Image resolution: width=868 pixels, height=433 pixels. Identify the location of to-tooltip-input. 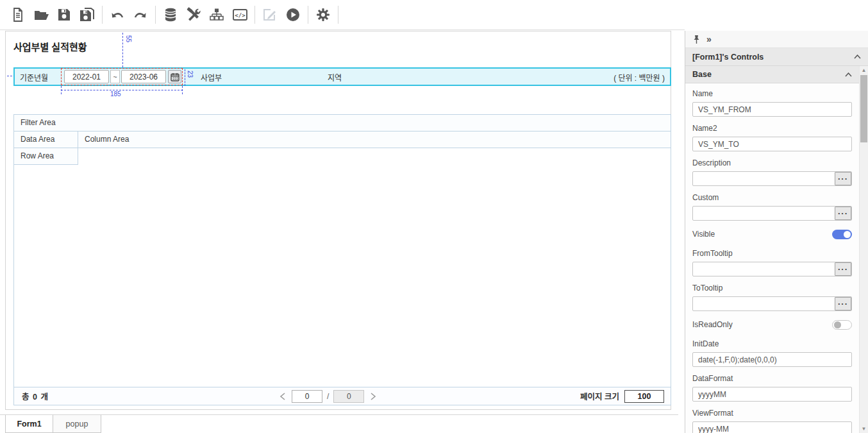
(772, 304).